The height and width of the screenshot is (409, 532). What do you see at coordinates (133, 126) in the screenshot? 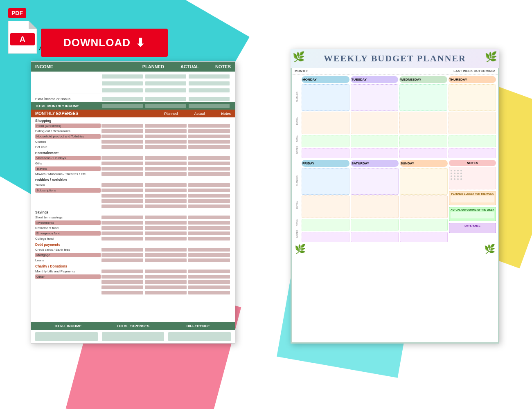
I see `food-row: Food (Groceries)` at bounding box center [133, 126].